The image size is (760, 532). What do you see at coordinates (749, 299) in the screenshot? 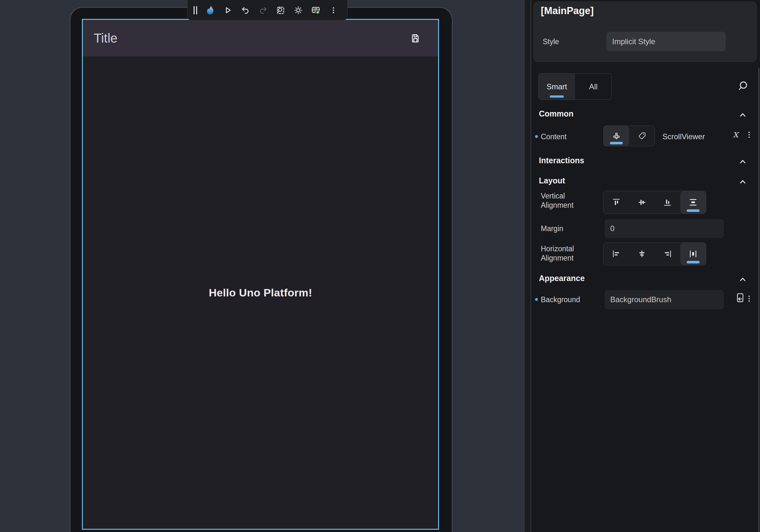
I see `background-kebab-icon` at bounding box center [749, 299].